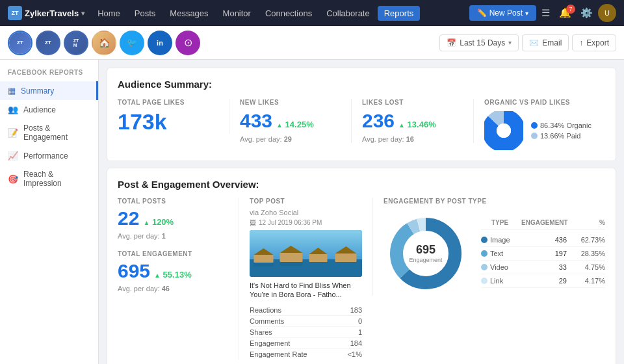 This screenshot has width=624, height=364. Describe the element at coordinates (173, 245) in the screenshot. I see `post-stats-col: TOTAL POSTS 22 ▲ 120% Avg. per day: 1` at that location.